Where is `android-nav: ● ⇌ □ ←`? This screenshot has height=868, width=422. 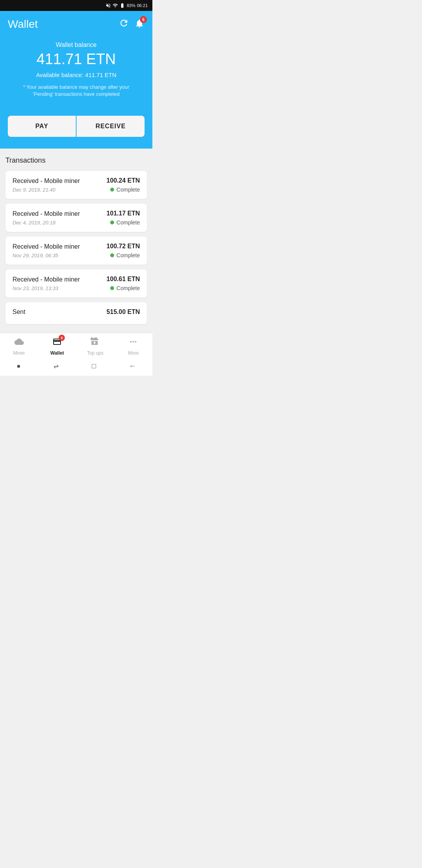
android-nav: ● ⇌ □ ← is located at coordinates (76, 367).